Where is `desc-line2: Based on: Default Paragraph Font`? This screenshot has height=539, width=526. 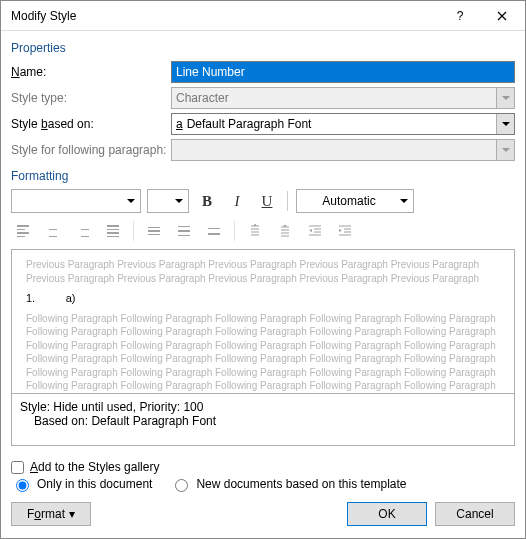 desc-line2: Based on: Default Paragraph Font is located at coordinates (263, 421).